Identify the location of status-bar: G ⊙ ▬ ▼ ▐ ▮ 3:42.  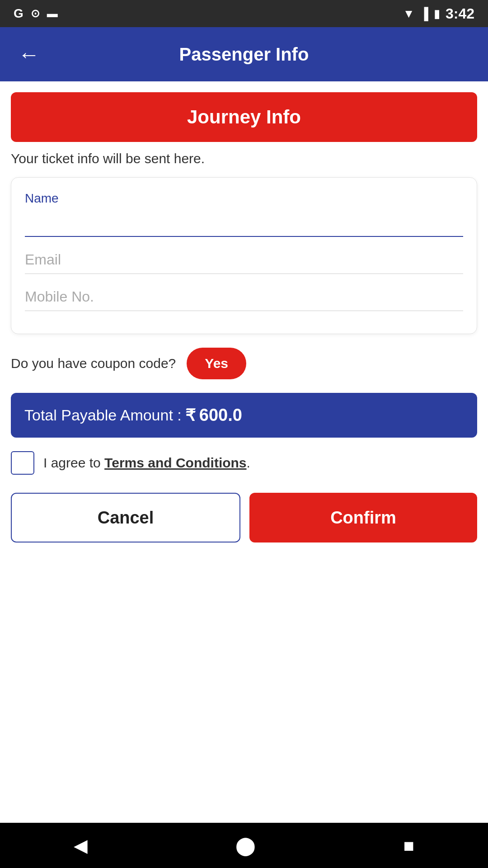
(244, 14).